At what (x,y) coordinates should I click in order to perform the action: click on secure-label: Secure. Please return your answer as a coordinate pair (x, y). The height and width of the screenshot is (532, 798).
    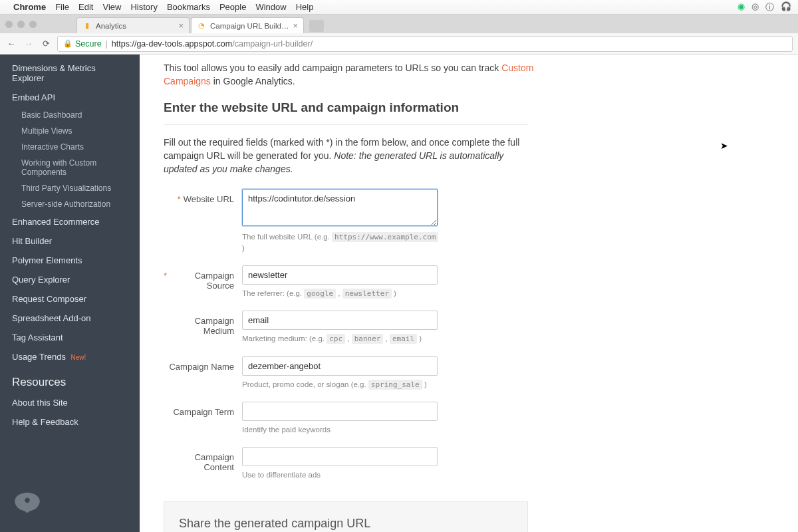
    Looking at the image, I should click on (88, 44).